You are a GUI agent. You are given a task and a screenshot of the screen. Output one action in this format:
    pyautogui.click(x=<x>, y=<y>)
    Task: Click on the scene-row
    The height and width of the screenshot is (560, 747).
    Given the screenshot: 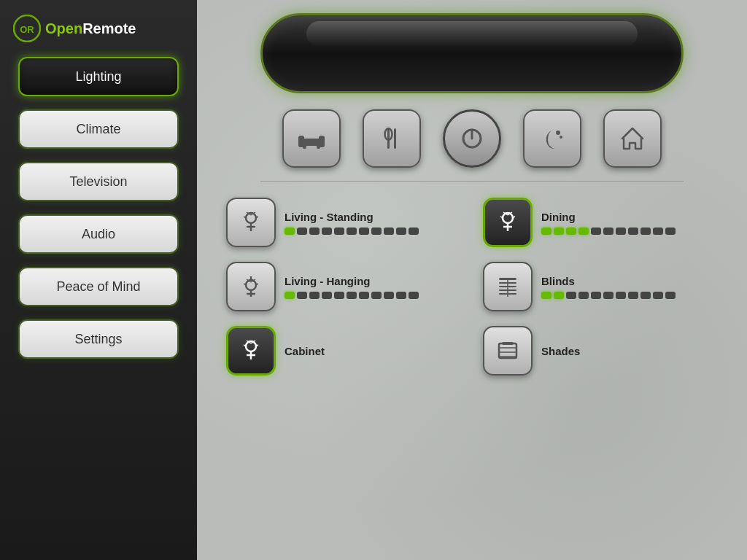 What is the action you would take?
    pyautogui.click(x=472, y=139)
    